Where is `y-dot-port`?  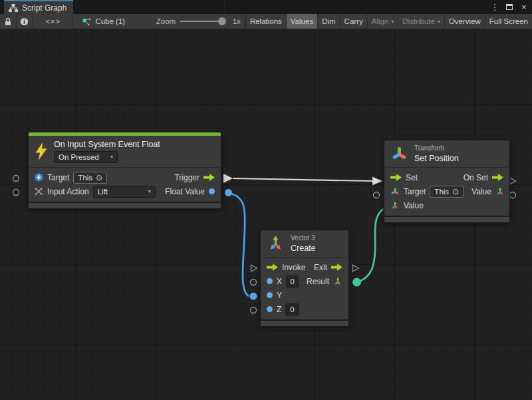
y-dot-port is located at coordinates (270, 296).